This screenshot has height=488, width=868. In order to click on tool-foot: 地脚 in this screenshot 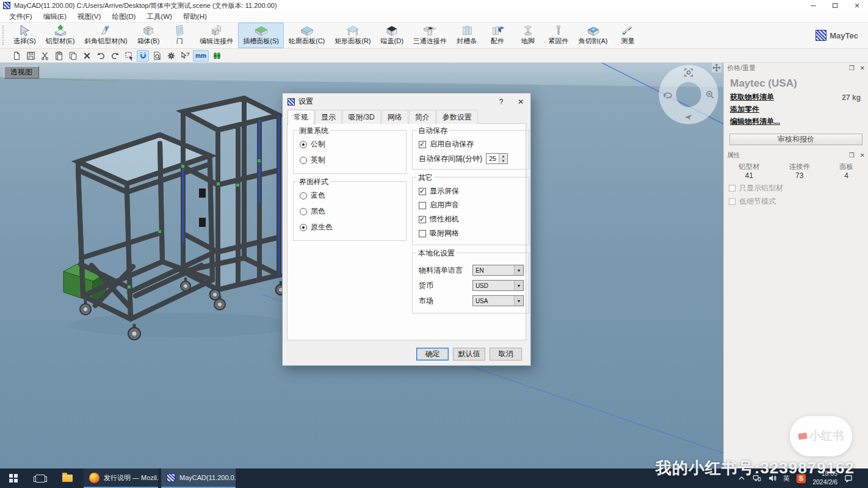, I will do `click(528, 35)`.